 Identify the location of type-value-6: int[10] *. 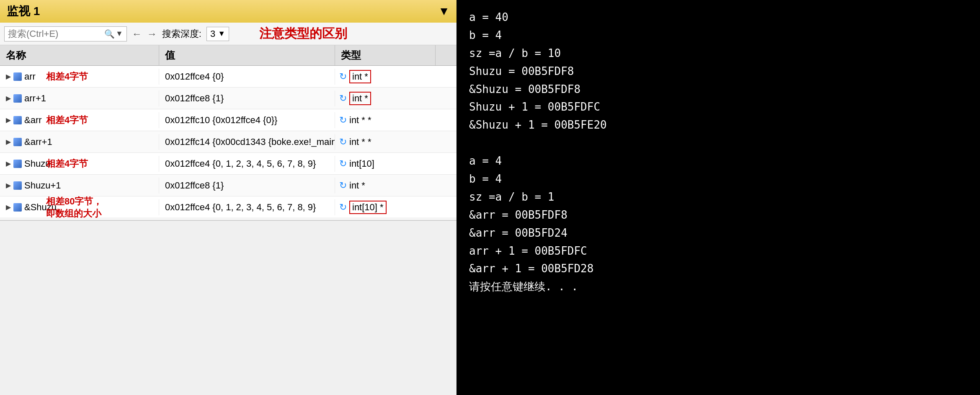
(368, 207).